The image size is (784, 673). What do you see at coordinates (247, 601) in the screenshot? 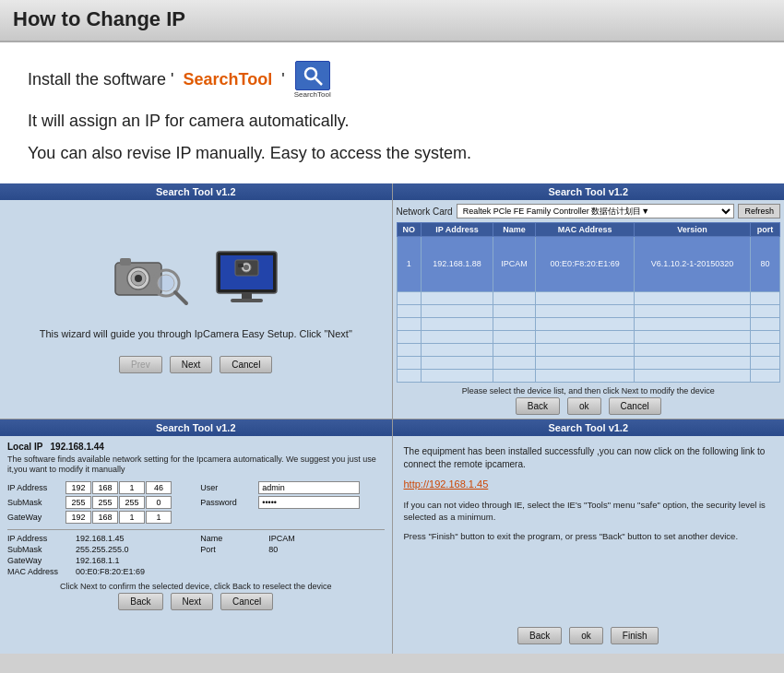
I see `panel3-cancel-button: Cancel` at bounding box center [247, 601].